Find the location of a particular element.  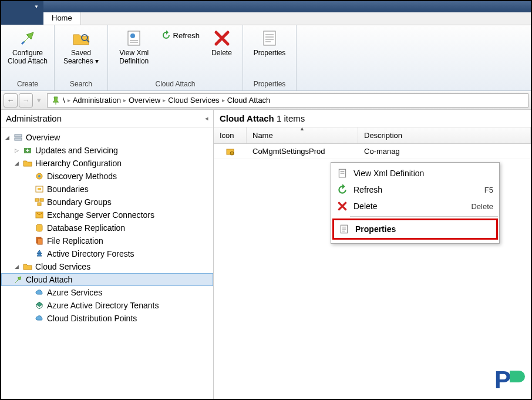

node-label: Boundaries is located at coordinates (68, 189).